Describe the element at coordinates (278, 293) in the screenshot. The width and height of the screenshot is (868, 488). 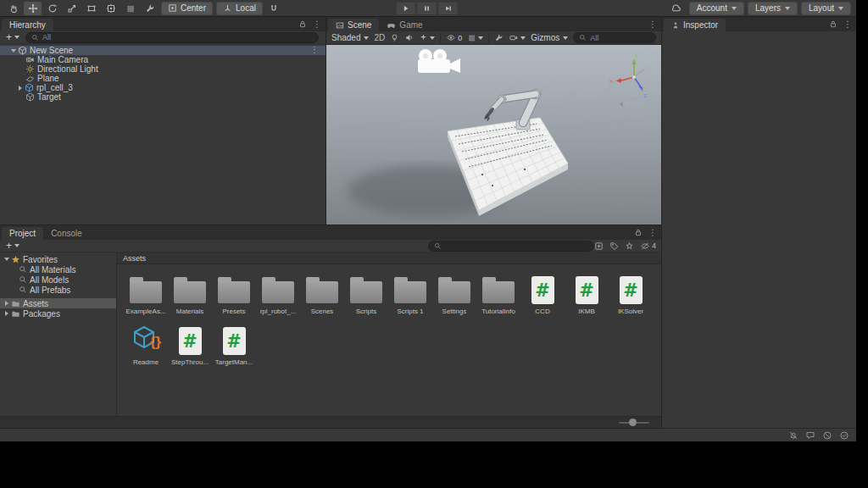
I see `asset-item: rpl_robot_...` at that location.